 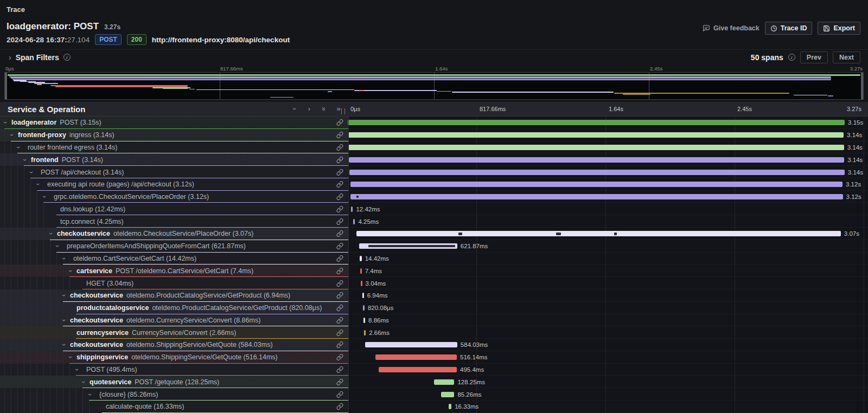 What do you see at coordinates (789, 28) in the screenshot?
I see `trace-id-button: Trace ID` at bounding box center [789, 28].